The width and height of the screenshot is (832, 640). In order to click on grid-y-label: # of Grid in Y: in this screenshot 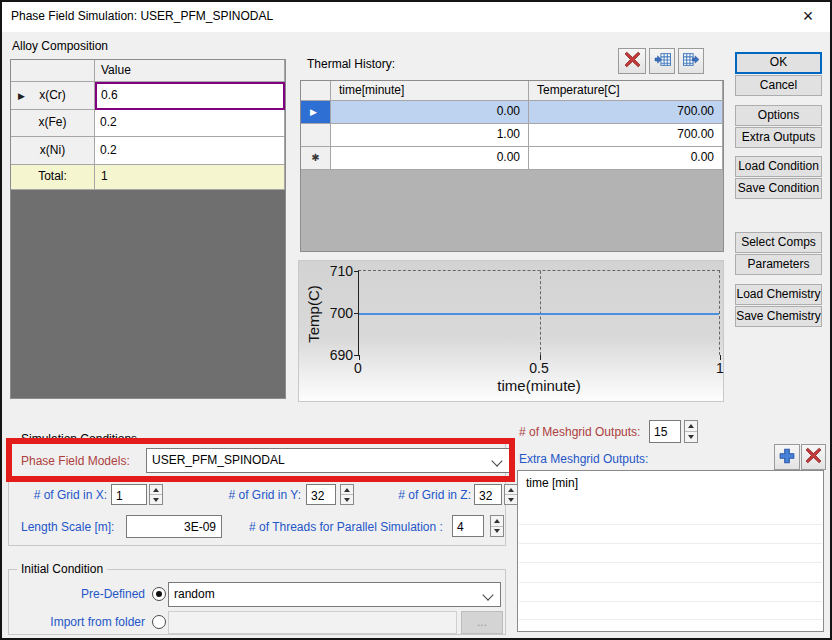, I will do `click(253, 495)`.